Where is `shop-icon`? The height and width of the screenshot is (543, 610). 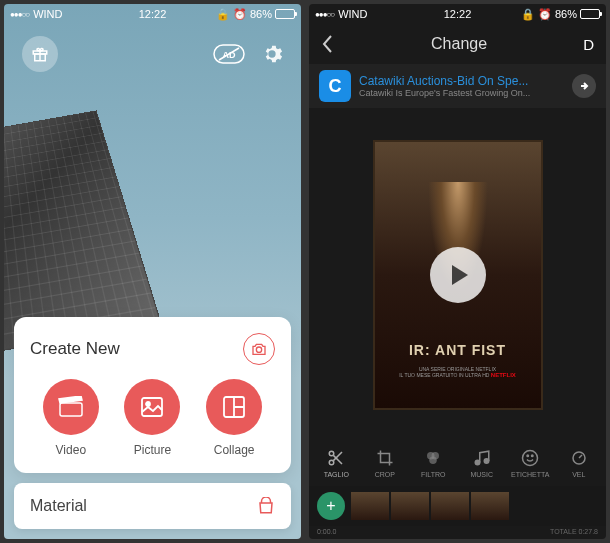
shop-icon is located at coordinates (266, 506).